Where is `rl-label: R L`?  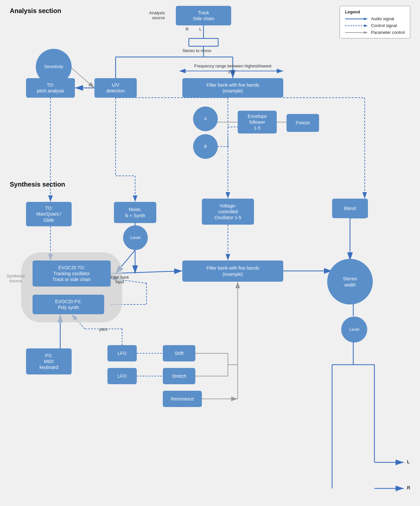 rl-label: R L is located at coordinates (193, 29).